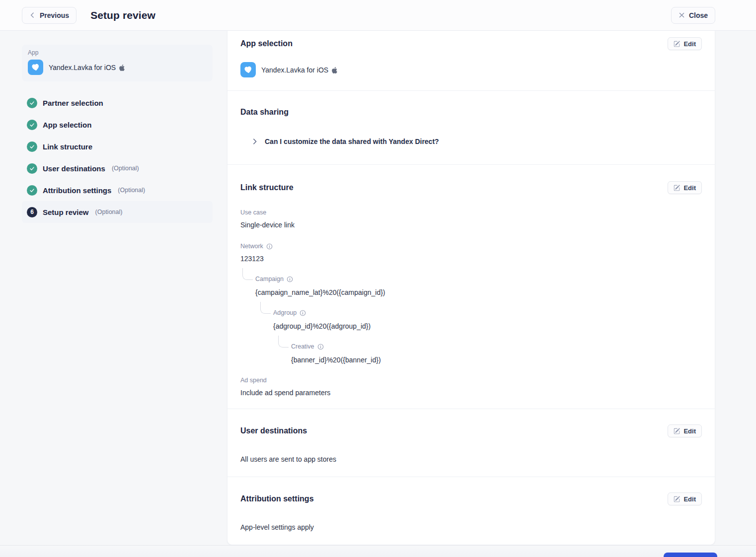 The height and width of the screenshot is (557, 756). What do you see at coordinates (255, 141) in the screenshot?
I see `chevron-right-icon` at bounding box center [255, 141].